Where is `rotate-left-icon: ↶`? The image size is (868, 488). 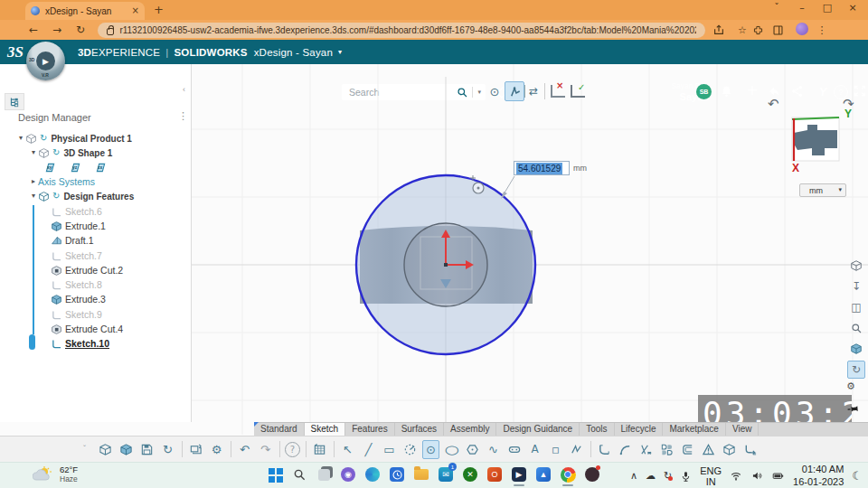
rotate-left-icon: ↶ is located at coordinates (774, 105).